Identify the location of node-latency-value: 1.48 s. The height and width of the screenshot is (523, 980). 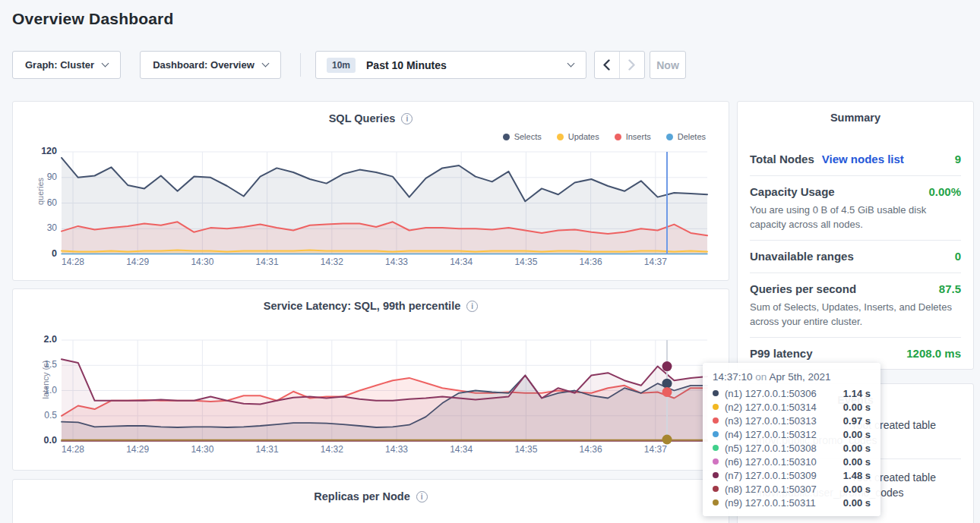
(857, 475).